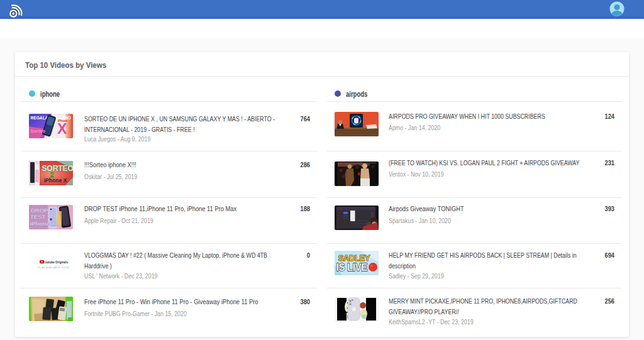 This screenshot has width=644, height=340. What do you see at coordinates (55, 180) in the screenshot?
I see `svg-text: iPhone X` at bounding box center [55, 180].